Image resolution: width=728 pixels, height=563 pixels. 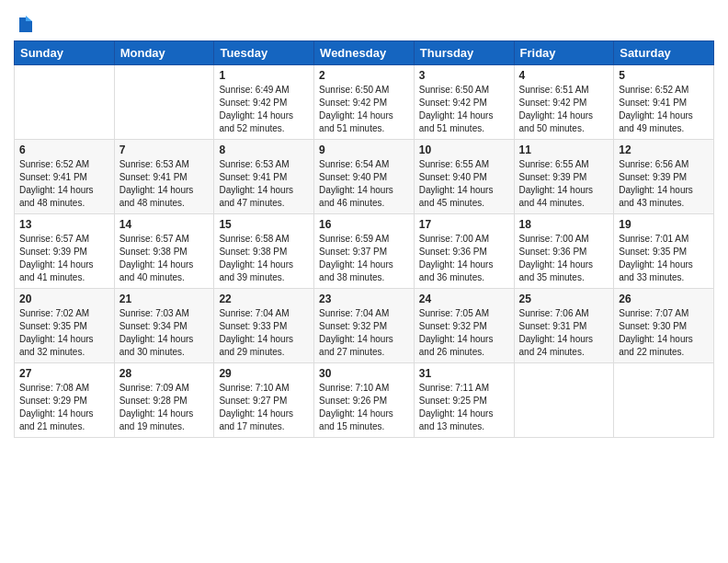 I want to click on cell-content: Sunrise: 6:52 AM, so click(x=664, y=90).